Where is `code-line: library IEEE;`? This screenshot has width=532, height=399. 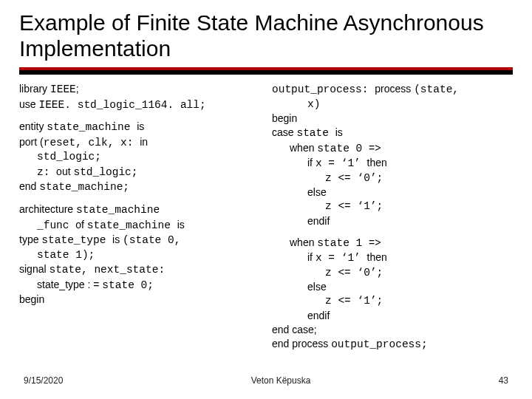
code-line: library IEEE; is located at coordinates (140, 90).